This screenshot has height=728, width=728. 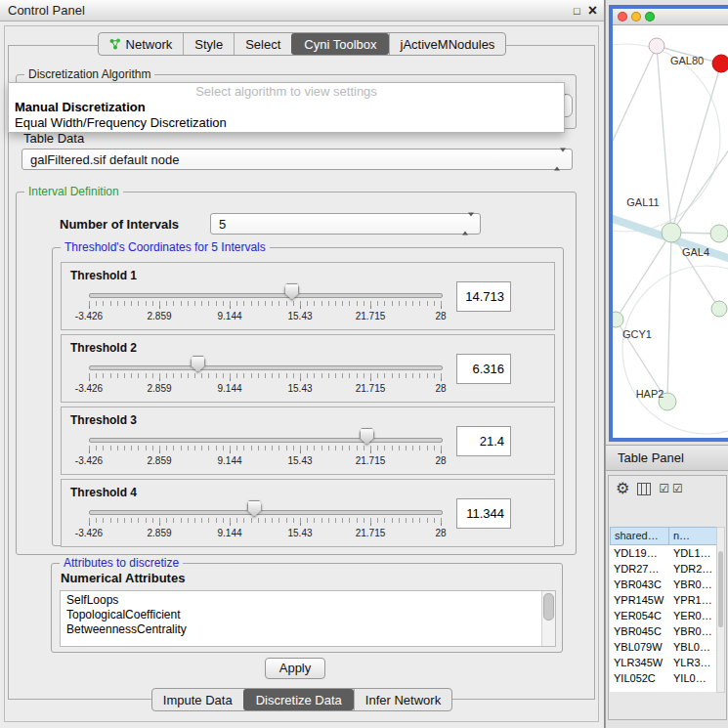 What do you see at coordinates (295, 668) in the screenshot?
I see `apply-button: Apply` at bounding box center [295, 668].